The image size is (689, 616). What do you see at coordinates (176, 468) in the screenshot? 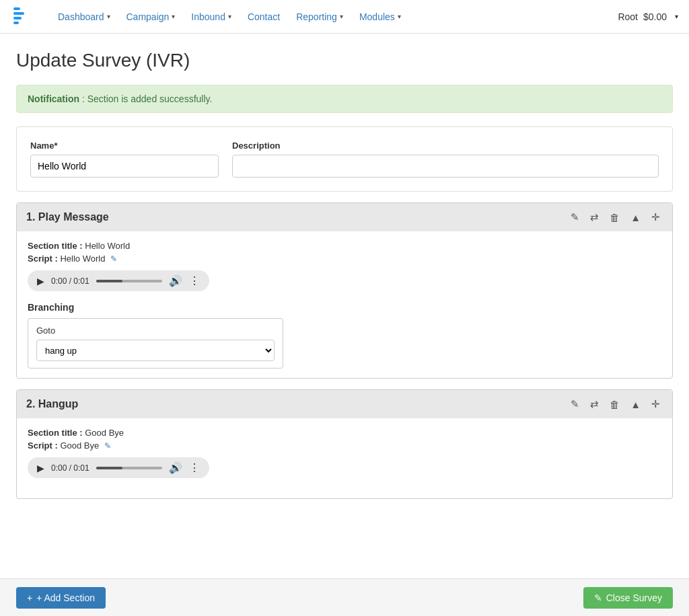
I see `volume-btn-2: 🔊` at bounding box center [176, 468].